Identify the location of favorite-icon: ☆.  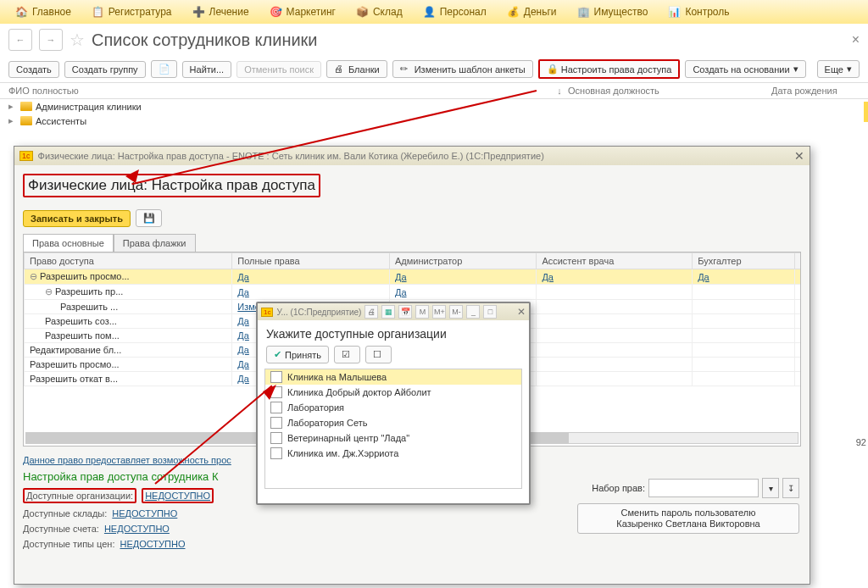
(77, 40).